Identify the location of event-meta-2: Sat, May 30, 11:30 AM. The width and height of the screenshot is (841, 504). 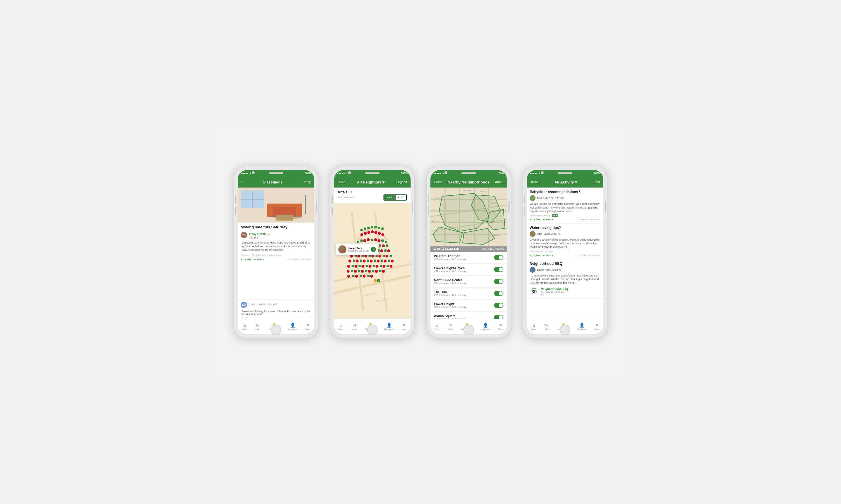
(554, 292).